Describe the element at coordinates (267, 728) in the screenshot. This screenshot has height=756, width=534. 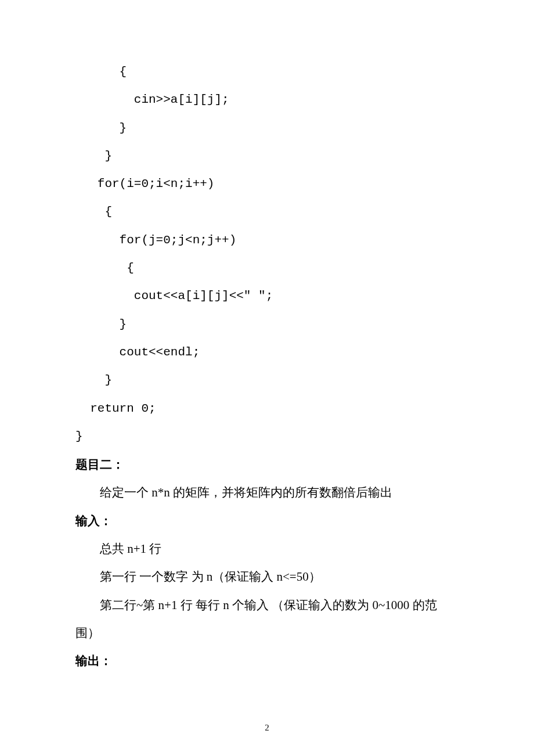
I see `page-number: 2` at that location.